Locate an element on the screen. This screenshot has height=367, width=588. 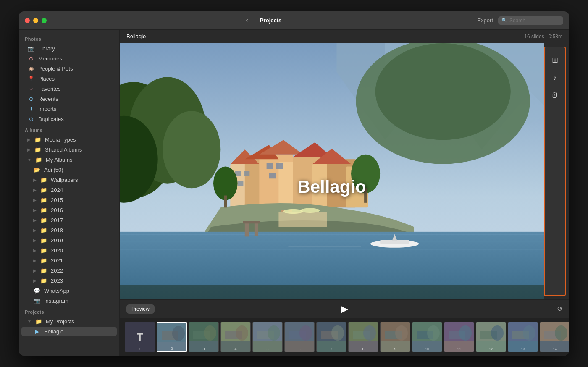
sidebar-item-2017: ▶ 📁 2017 is located at coordinates (69, 220).